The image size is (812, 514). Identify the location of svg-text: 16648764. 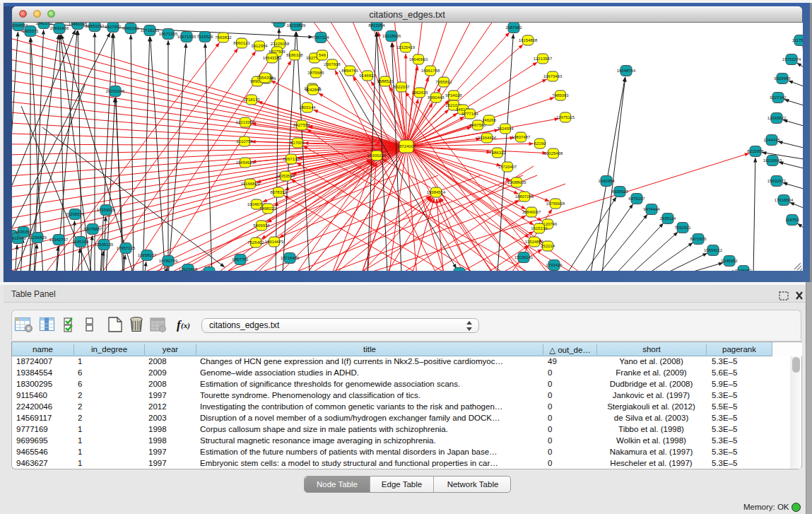
(626, 71).